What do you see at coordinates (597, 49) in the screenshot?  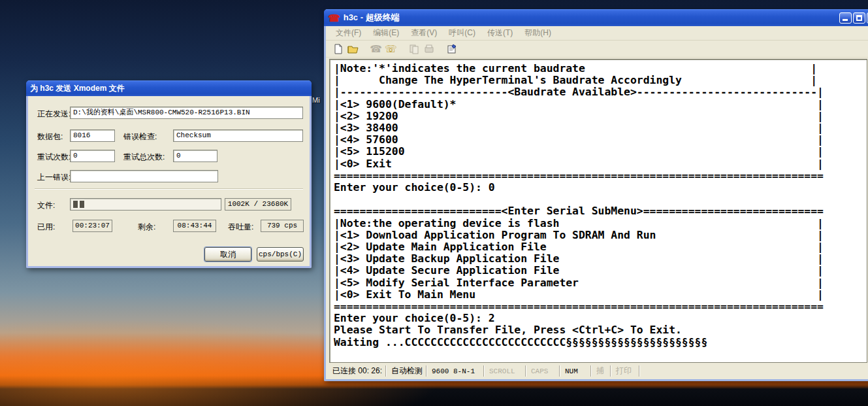 I see `terminal-toolbar: ☎ ☏` at bounding box center [597, 49].